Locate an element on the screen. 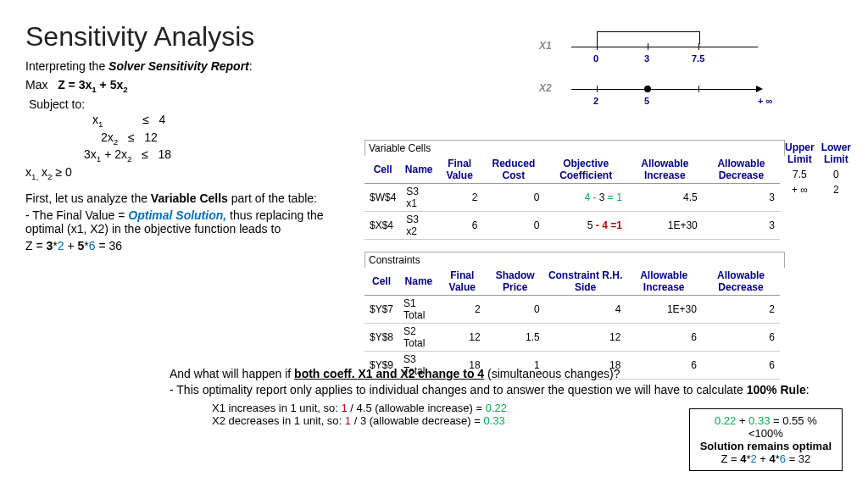  number-lines: X1 0 3 7.5 X2 2 5 + ∞ is located at coordinates (682, 72).